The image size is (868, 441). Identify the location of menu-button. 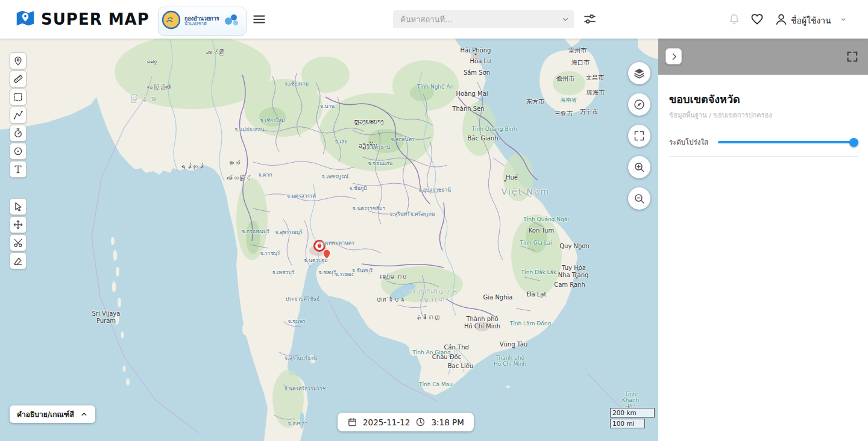
(259, 19).